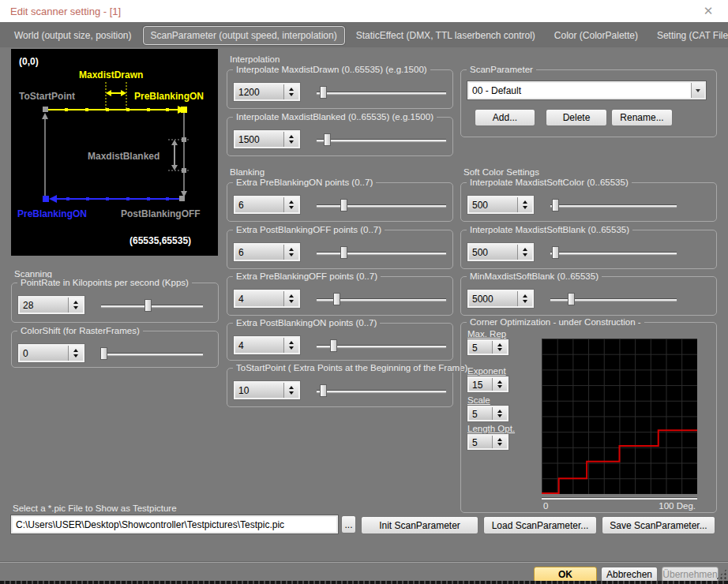 The width and height of the screenshot is (728, 584). Describe the element at coordinates (267, 139) in the screenshot. I see `maxdistblanked-spinner: 1500` at that location.